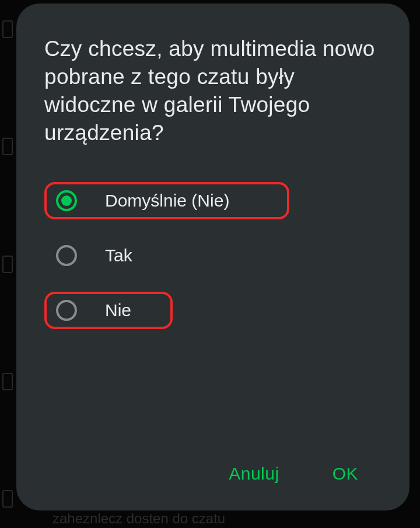 This screenshot has width=420, height=528. I want to click on option-label: Domyślnie (Nie), so click(167, 201).